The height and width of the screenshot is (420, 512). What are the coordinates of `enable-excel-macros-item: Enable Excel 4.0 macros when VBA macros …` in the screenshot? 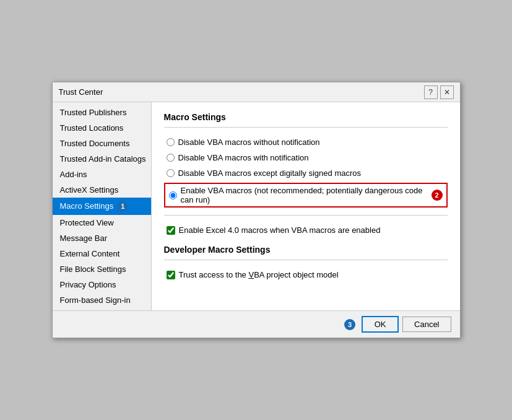 It's located at (306, 230).